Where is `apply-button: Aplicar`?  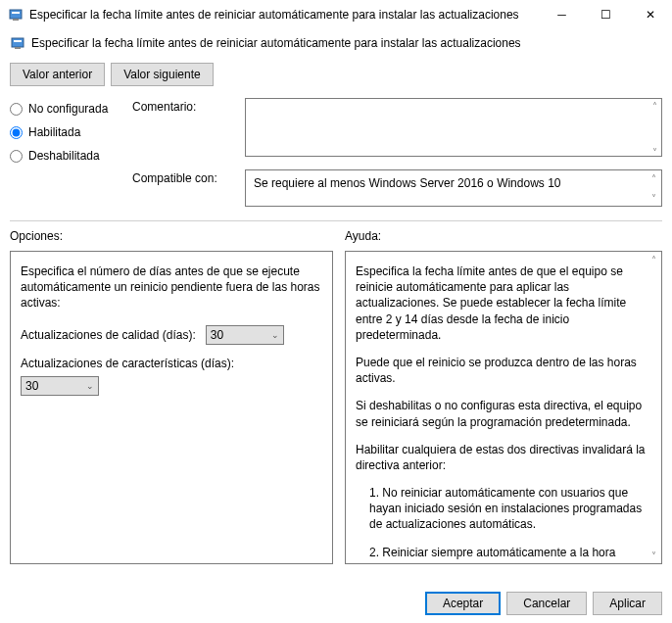
apply-button: Aplicar is located at coordinates (627, 603).